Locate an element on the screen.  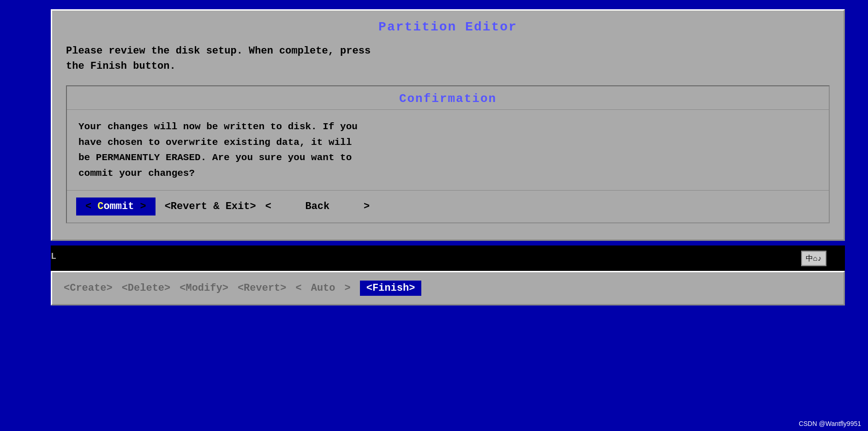
delete-button: <Delete> is located at coordinates (146, 288).